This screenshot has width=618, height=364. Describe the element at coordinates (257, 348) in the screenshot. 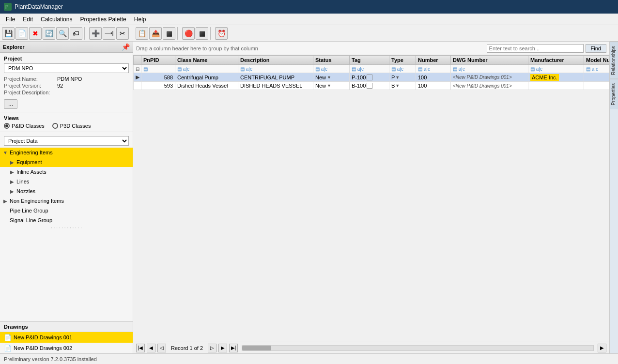

I see `scroll-thumb` at that location.